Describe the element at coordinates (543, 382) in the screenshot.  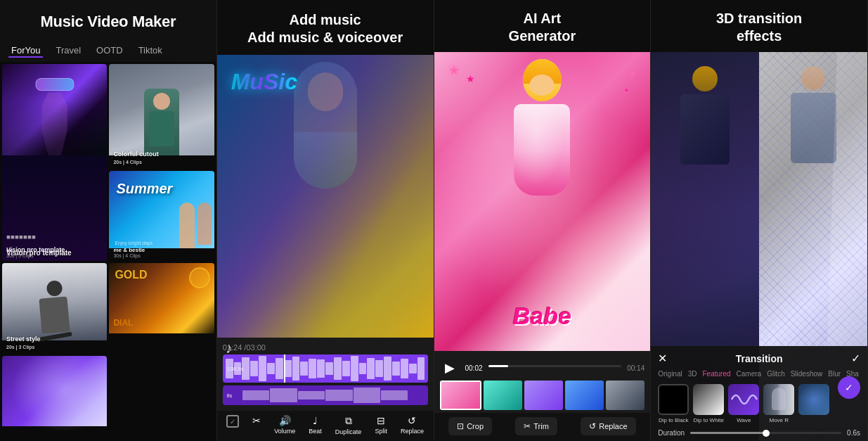
I see `ai-timeline: ▶ 00:02 00:14` at that location.